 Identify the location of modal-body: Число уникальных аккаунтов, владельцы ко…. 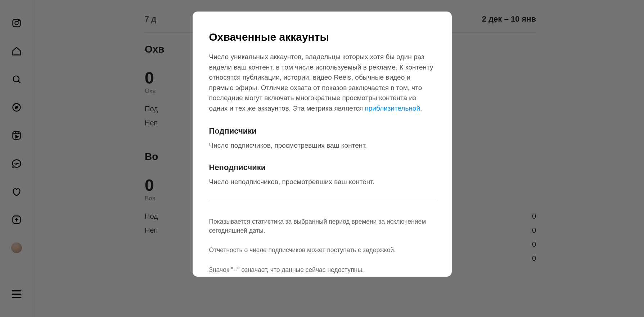
(322, 83).